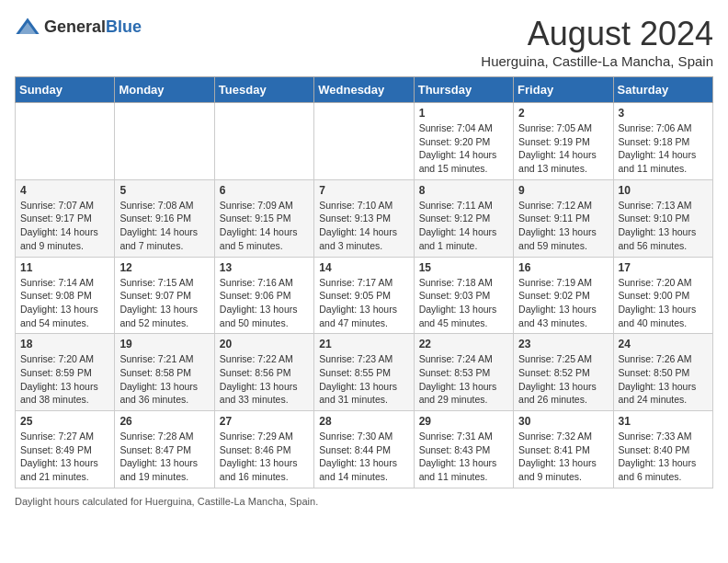 The width and height of the screenshot is (728, 563). I want to click on calendar-day-25: 25Sunrise: 7:27 AM Sunset: 8:49 PM Dayli…, so click(65, 450).